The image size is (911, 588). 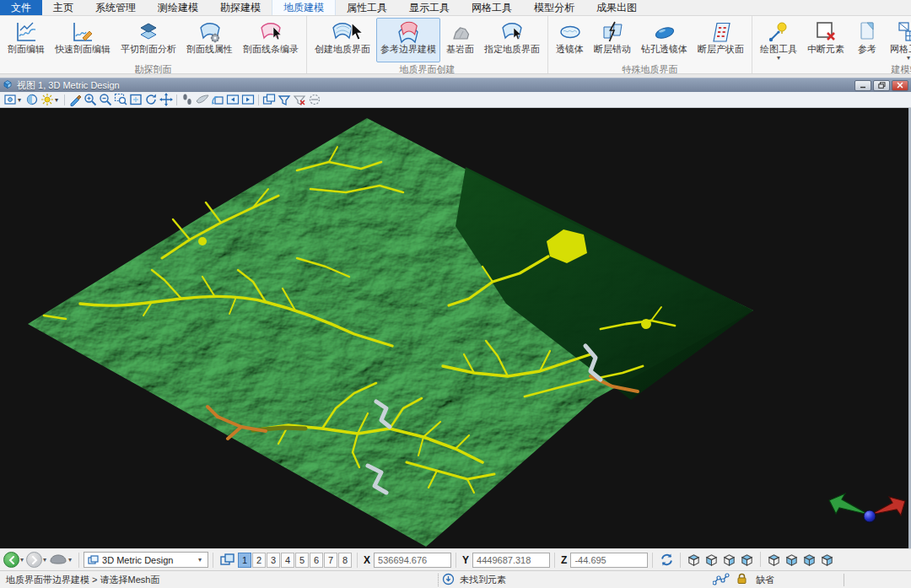 What do you see at coordinates (154, 45) in the screenshot?
I see `ribbon-group-0: 剖面编辑快速剖面编辑平切剖面分析剖面线属性剖面线条编录勘探剖面` at bounding box center [154, 45].